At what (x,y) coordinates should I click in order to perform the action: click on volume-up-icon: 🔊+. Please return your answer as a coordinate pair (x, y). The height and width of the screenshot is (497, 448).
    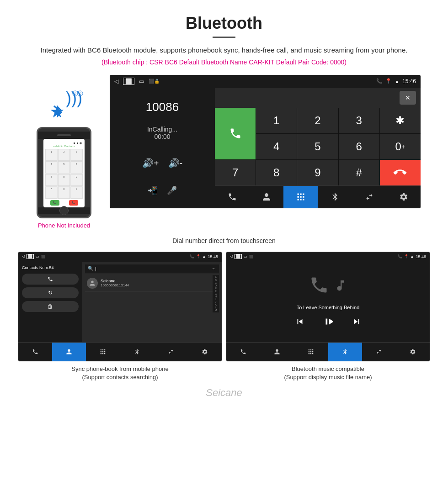
    Looking at the image, I should click on (151, 163).